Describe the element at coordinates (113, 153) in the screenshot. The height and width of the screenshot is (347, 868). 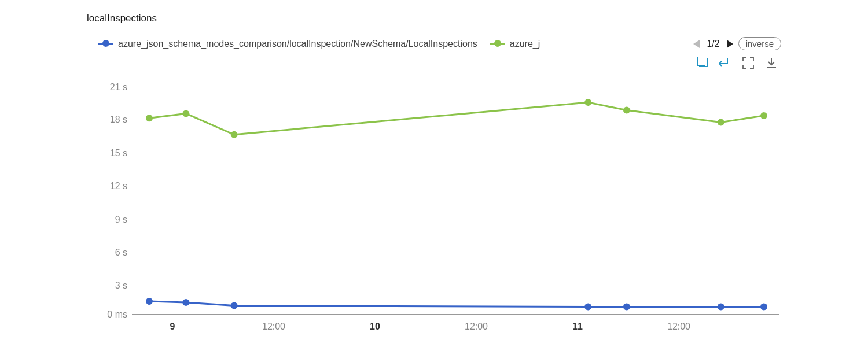
I see `y-tick: 15 s` at that location.